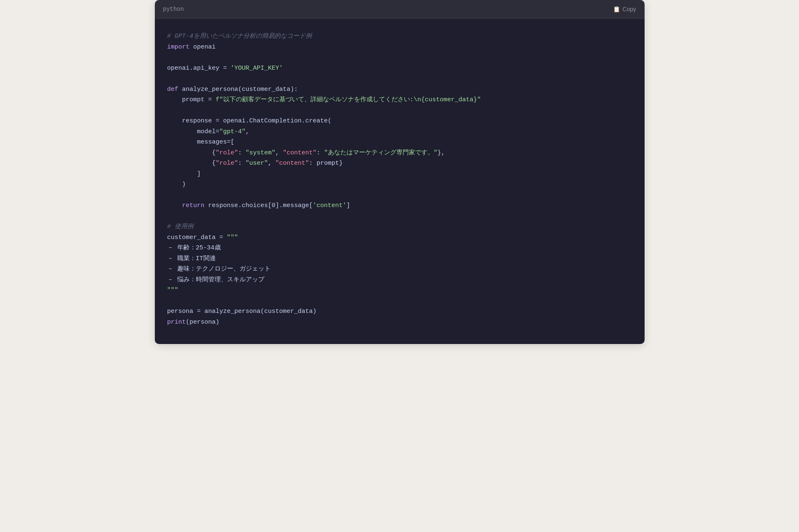  Describe the element at coordinates (257, 68) in the screenshot. I see `api-key-val: 'YOUR_API_KEY'` at that location.